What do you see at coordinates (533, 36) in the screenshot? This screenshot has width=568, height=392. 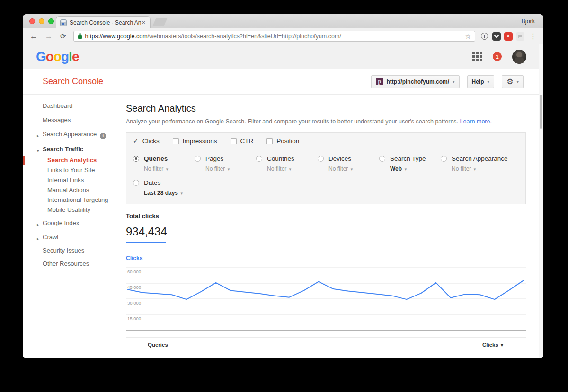 I see `chrome-menu-icon: ⋮` at bounding box center [533, 36].